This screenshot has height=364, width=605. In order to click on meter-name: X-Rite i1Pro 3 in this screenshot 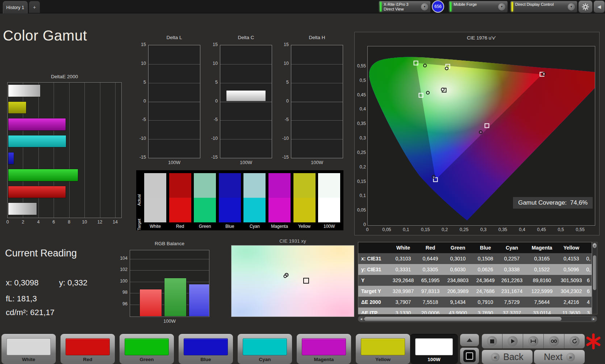, I will do `click(396, 4)`.